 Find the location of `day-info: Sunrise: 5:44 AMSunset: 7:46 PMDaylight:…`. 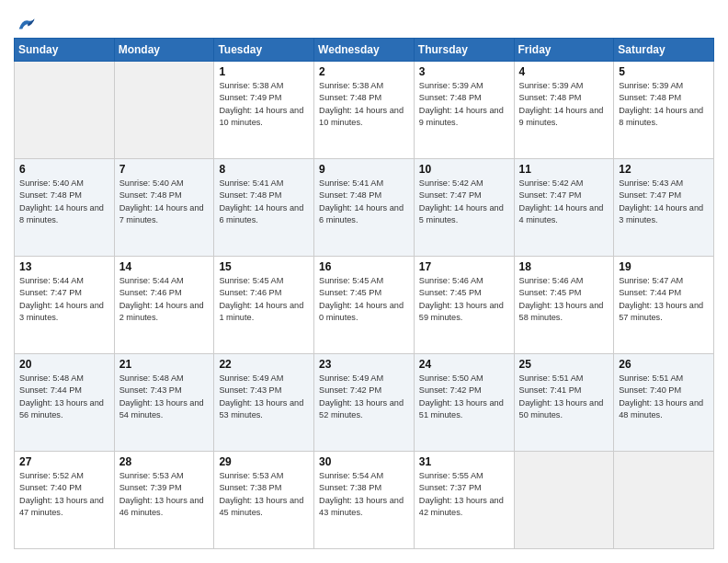

day-info: Sunrise: 5:44 AMSunset: 7:46 PMDaylight:… is located at coordinates (165, 300).